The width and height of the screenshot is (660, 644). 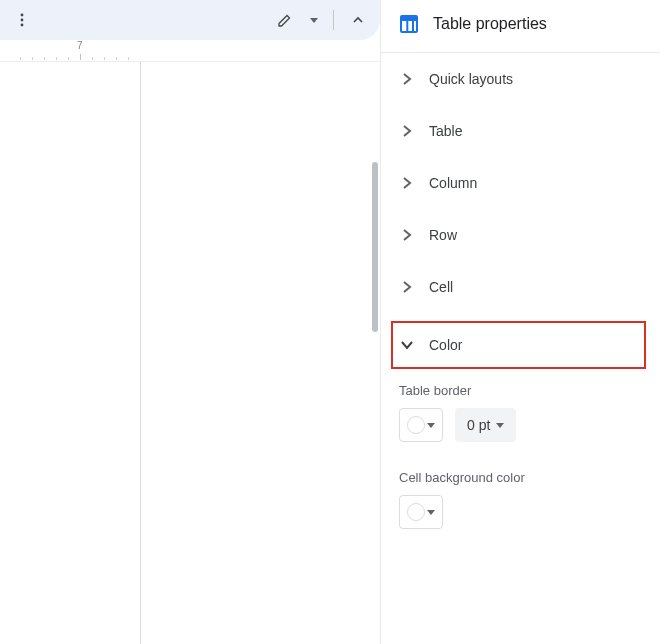 I want to click on toolbar-divider, so click(x=334, y=20).